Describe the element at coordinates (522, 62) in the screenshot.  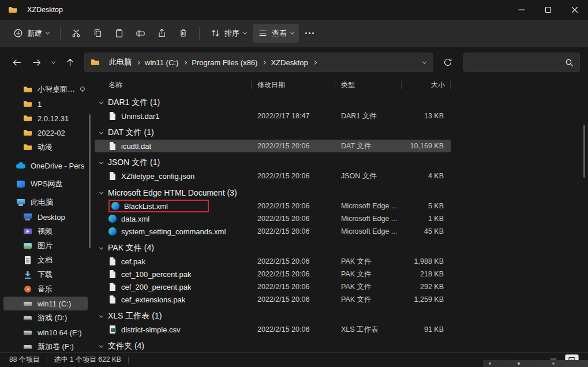
I see `search-box` at that location.